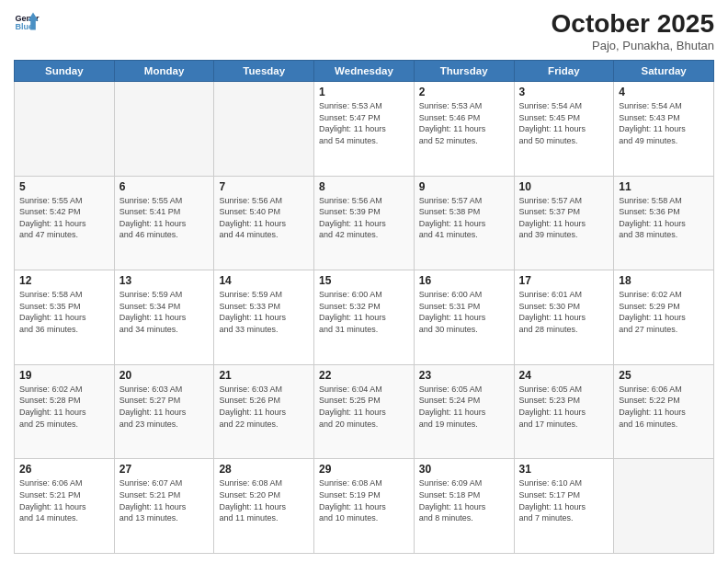 The image size is (728, 563). I want to click on day-info: Sunrise: 5:58 AM Sunset: 5:36 PM Dayligh…, so click(664, 218).